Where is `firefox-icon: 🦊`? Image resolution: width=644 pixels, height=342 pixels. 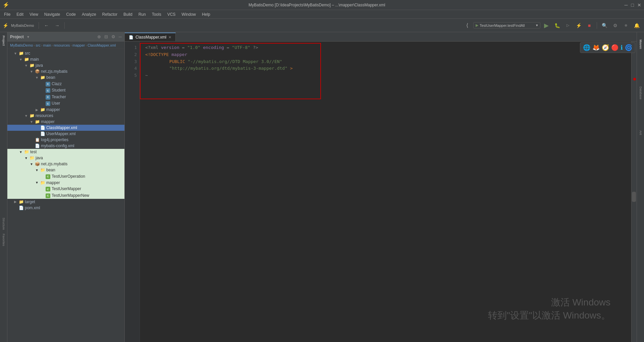
firefox-icon: 🦊 is located at coordinates (596, 48).